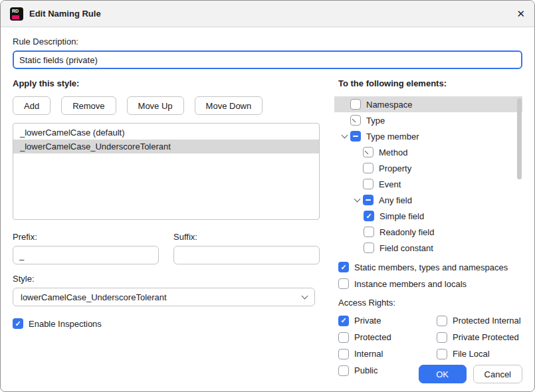 This screenshot has width=535, height=392. Describe the element at coordinates (428, 120) in the screenshot. I see `tree-item-type: Type` at that location.